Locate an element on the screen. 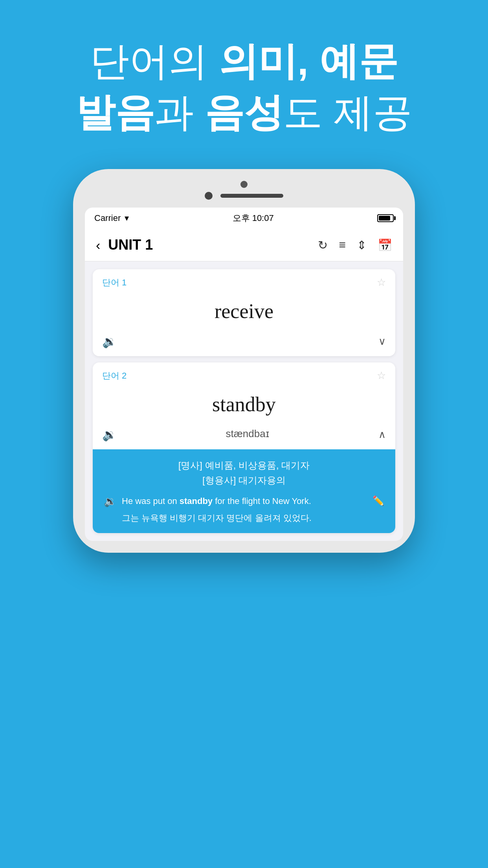 This screenshot has height=868, width=488. card1-footer: 🔉 ∨ is located at coordinates (244, 344).